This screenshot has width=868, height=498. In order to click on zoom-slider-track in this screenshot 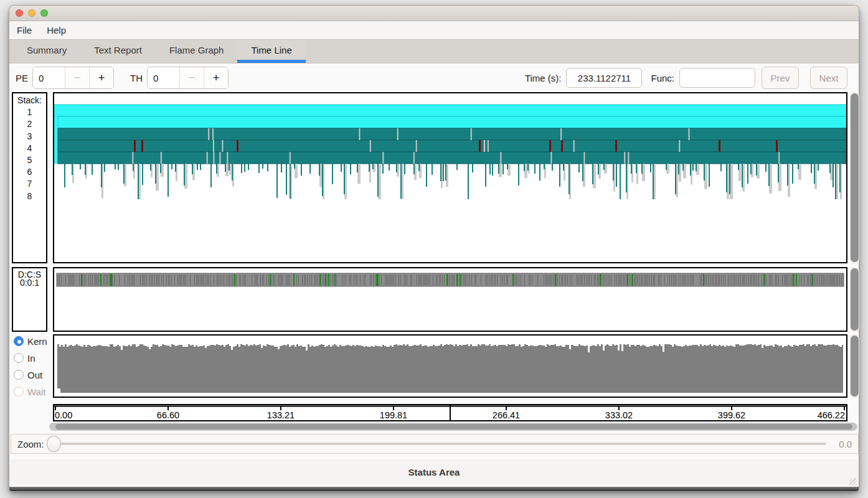, I will do `click(444, 444)`.